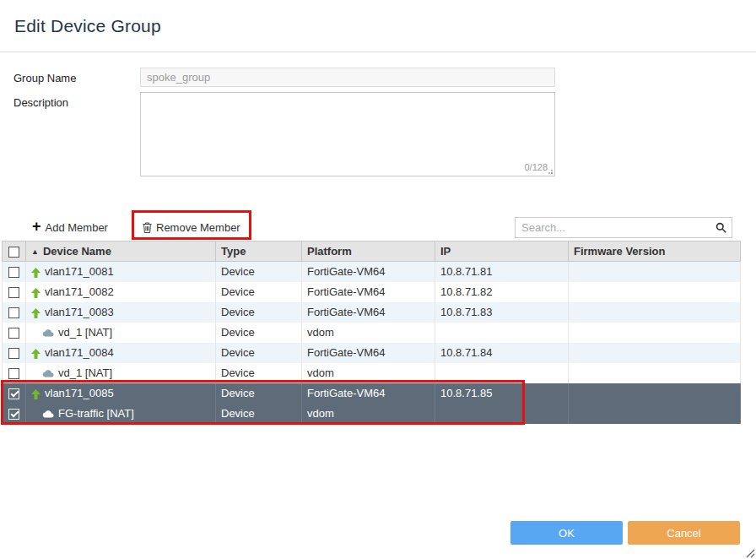 Image resolution: width=756 pixels, height=559 pixels. What do you see at coordinates (147, 228) in the screenshot?
I see `trash-icon` at bounding box center [147, 228].